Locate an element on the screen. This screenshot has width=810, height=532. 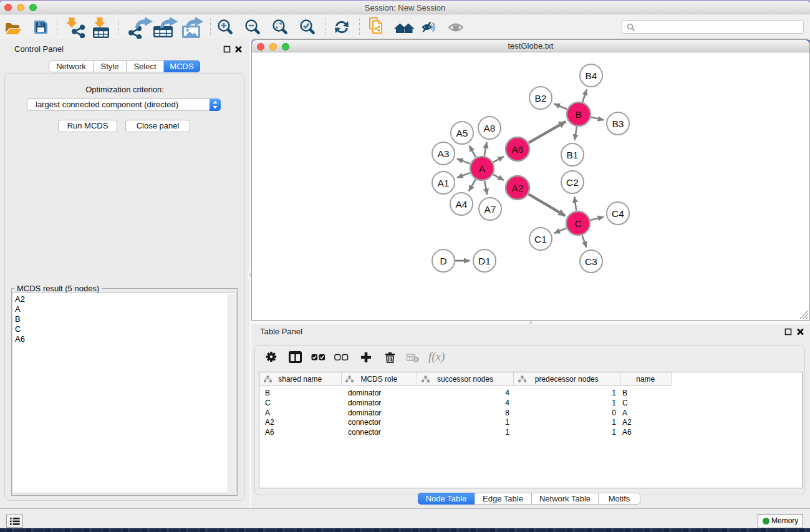
svg-text: A7 is located at coordinates (490, 210).